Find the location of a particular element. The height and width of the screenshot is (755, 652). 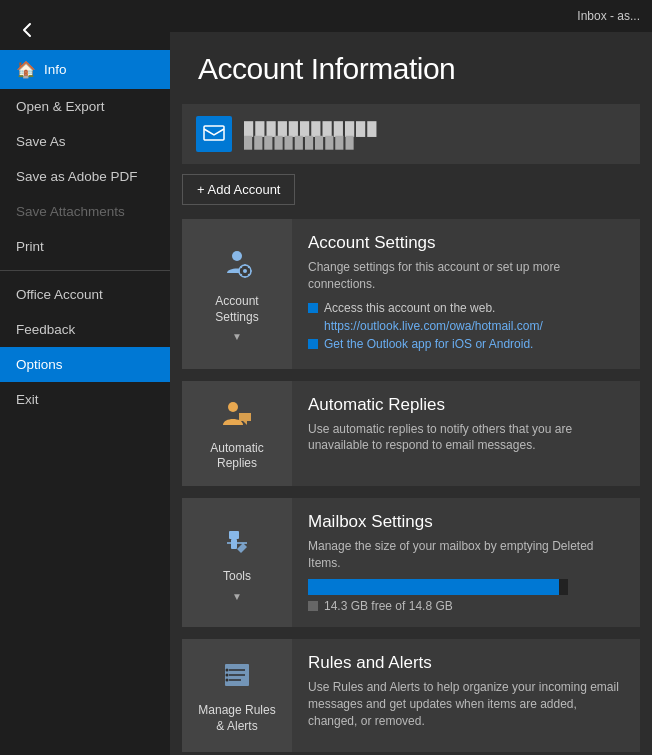

account-details: ████████████ ███████████ is located at coordinates (312, 134).